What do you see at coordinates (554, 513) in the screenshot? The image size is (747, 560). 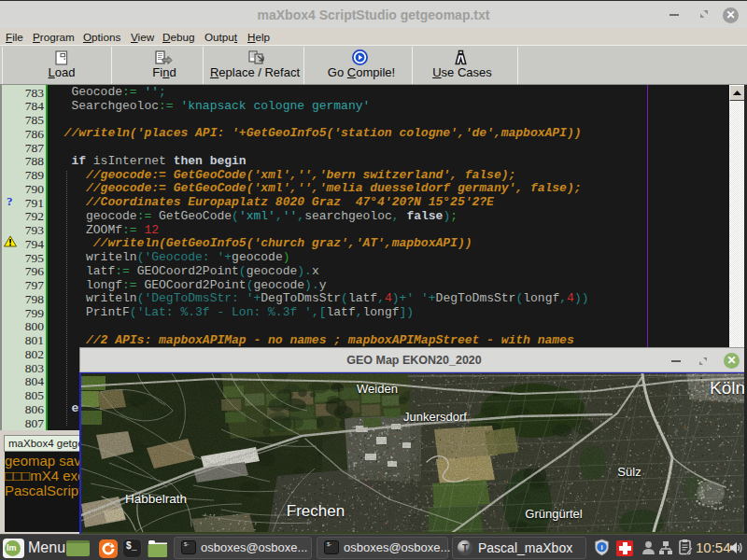 I see `svg-text: Grüngürtel` at bounding box center [554, 513].